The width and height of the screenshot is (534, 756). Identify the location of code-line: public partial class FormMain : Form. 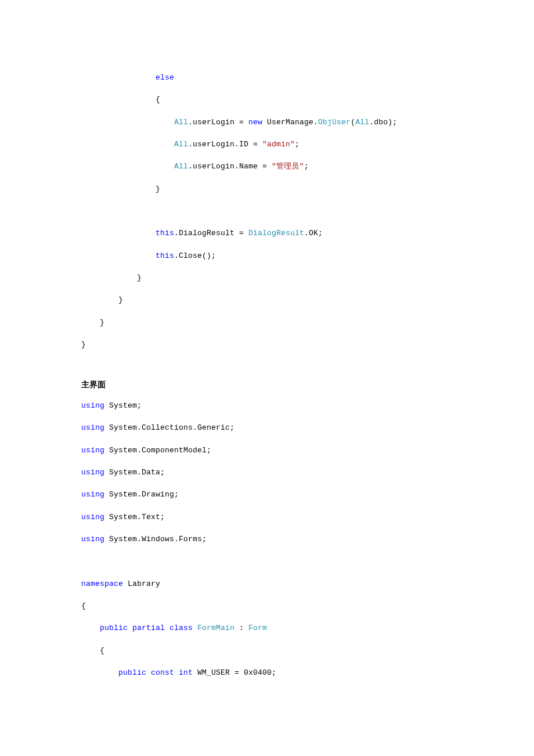
(267, 628).